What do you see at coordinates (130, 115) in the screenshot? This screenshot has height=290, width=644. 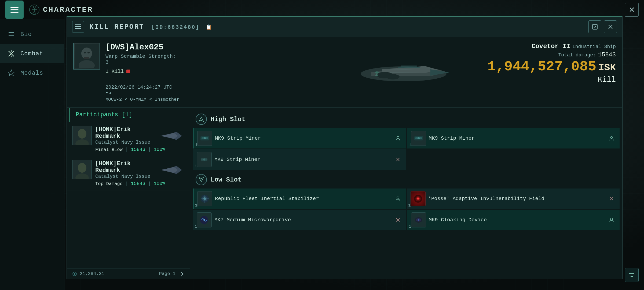 I see `participants-header: Participants [1]` at bounding box center [130, 115].